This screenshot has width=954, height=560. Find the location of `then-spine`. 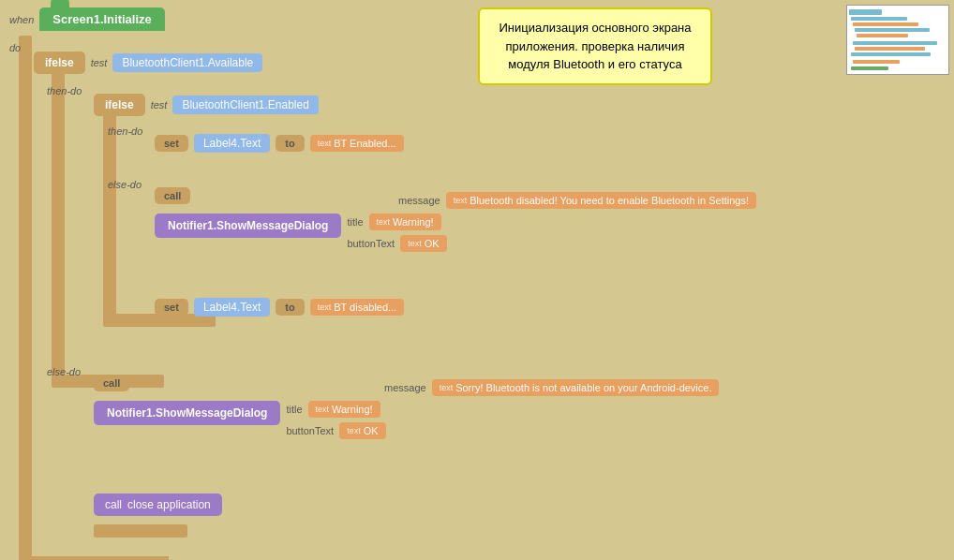

then-spine is located at coordinates (110, 215).